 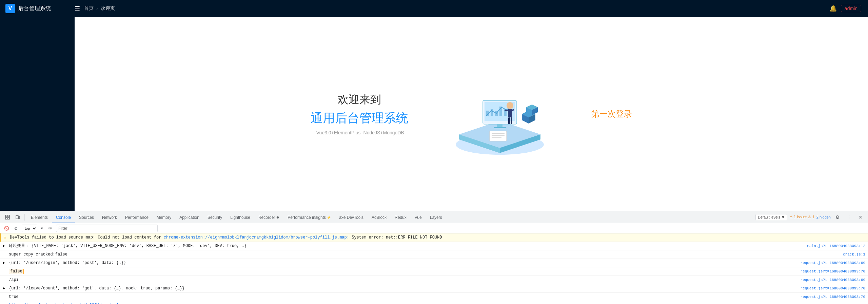 I want to click on more-options-btn: ⋮, so click(x=849, y=217).